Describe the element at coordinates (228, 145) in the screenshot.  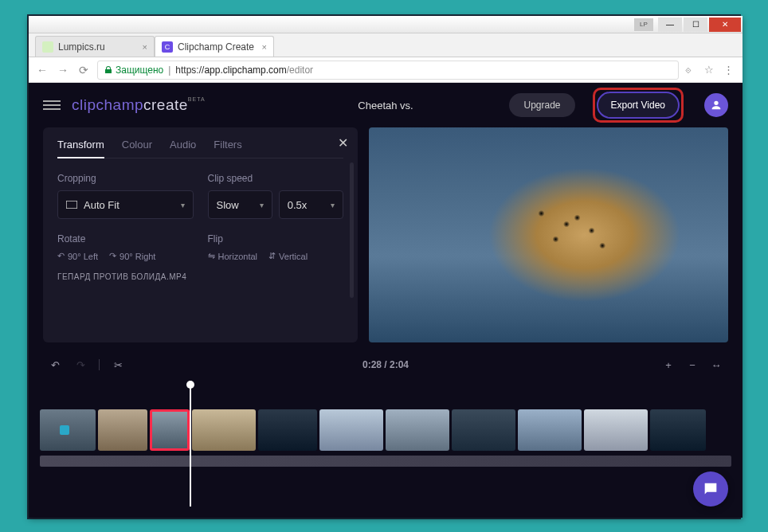
I see `tab-filters: Filters` at that location.